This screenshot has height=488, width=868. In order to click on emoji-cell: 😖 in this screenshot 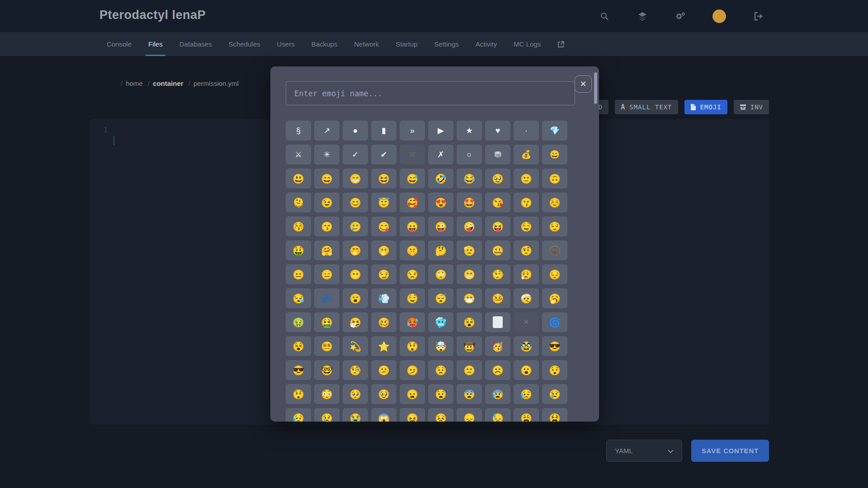, I will do `click(412, 415)`.